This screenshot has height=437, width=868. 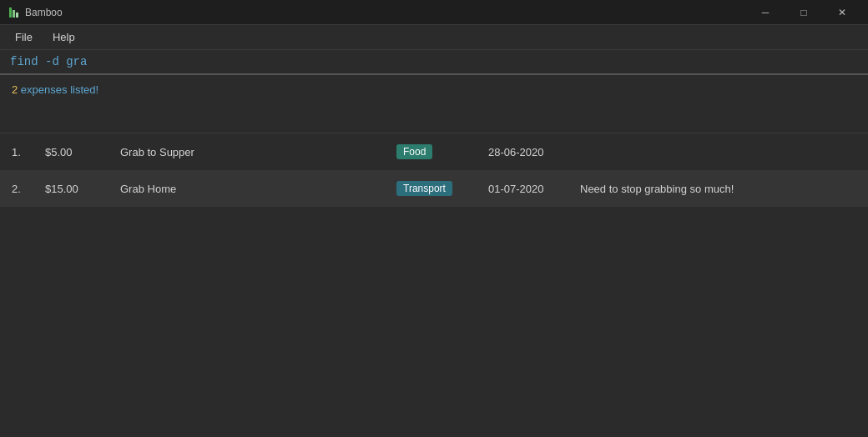 What do you see at coordinates (84, 90) in the screenshot?
I see `output-rest: listed!` at bounding box center [84, 90].